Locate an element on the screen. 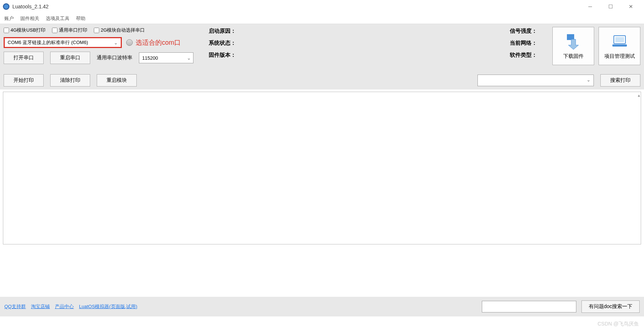 The image size is (644, 331). project-test-label: 项目管理测试 is located at coordinates (620, 56).